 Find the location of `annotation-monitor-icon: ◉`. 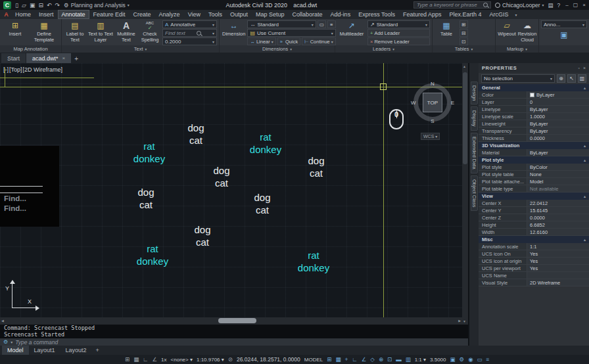

annotation-monitor-icon: ◉ is located at coordinates (471, 359).